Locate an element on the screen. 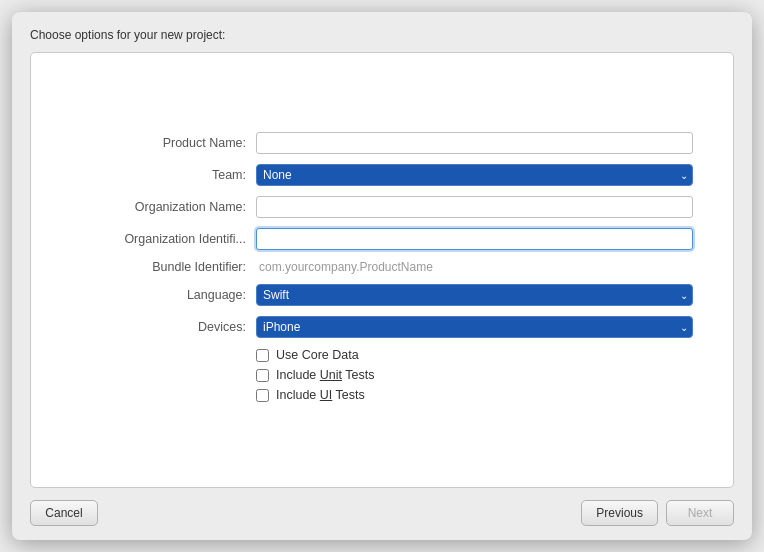  navigation-buttons: Previous Next is located at coordinates (658, 513).